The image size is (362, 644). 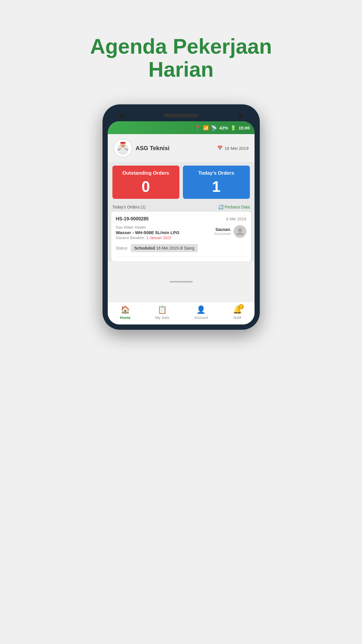 I want to click on consumer-name: Sausan., so click(x=223, y=229).